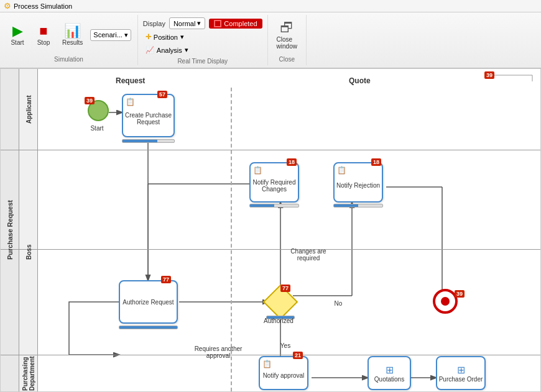  What do you see at coordinates (90, 101) in the screenshot?
I see `start-counter: 39` at bounding box center [90, 101].